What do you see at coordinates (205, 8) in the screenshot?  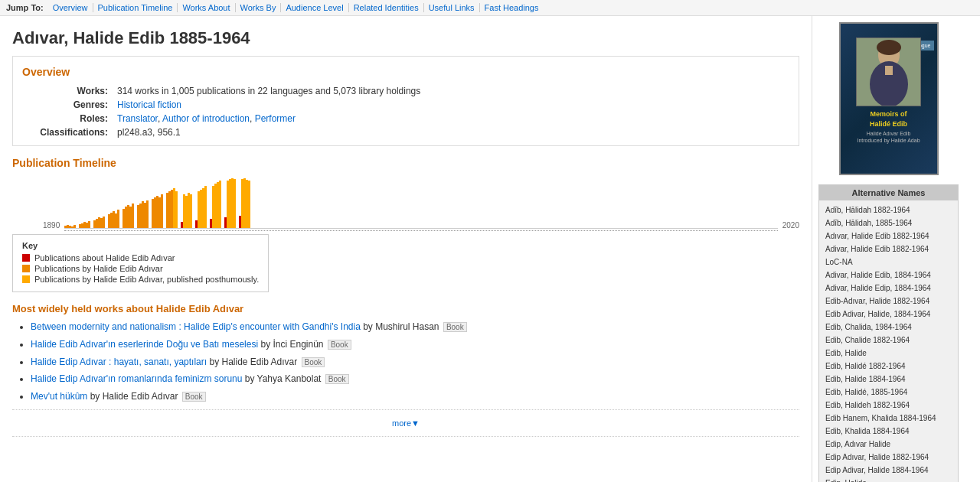 I see `jump-works-about: Works About` at bounding box center [205, 8].